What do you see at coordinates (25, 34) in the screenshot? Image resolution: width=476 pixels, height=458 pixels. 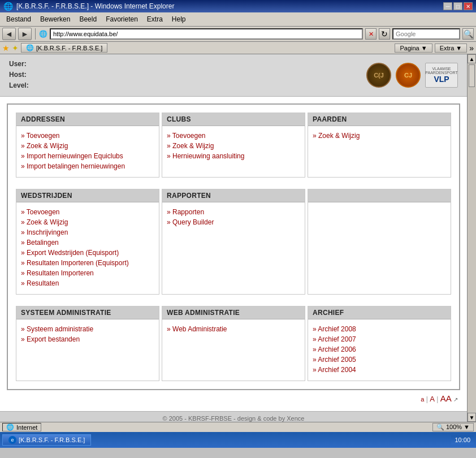 I see `forward-button: ►` at bounding box center [25, 34].